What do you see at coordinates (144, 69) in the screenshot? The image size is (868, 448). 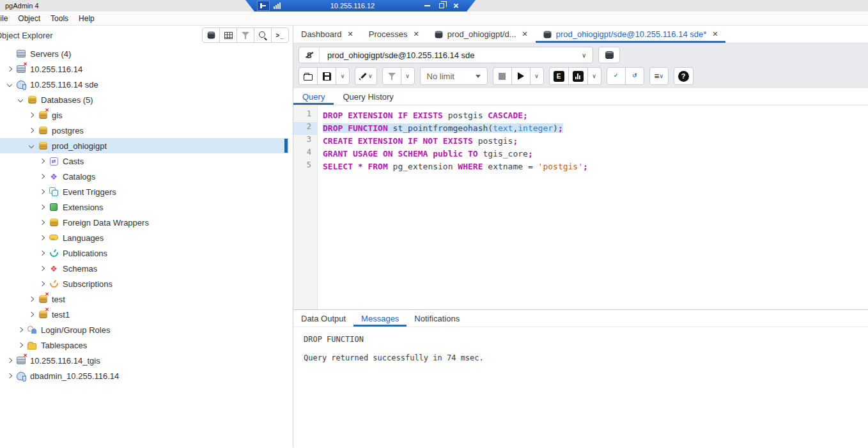 I see `tree-item-10-255-116-14: ✕10.255.116.14` at bounding box center [144, 69].